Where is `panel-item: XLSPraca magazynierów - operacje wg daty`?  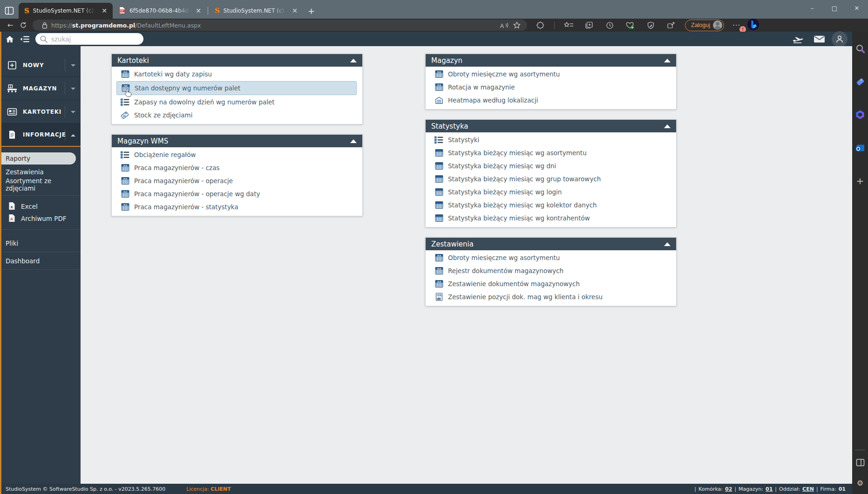
panel-item: XLSPraca magazynierów - operacje wg daty is located at coordinates (237, 194).